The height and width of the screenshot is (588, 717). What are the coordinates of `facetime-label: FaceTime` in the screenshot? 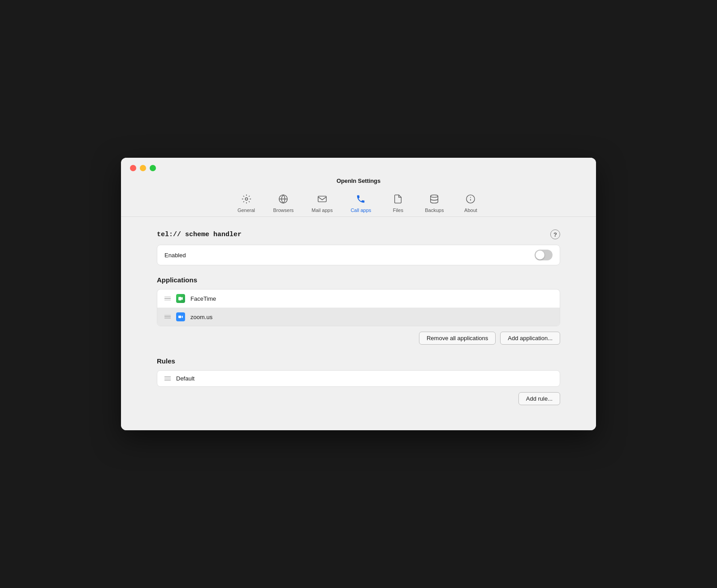 It's located at (203, 298).